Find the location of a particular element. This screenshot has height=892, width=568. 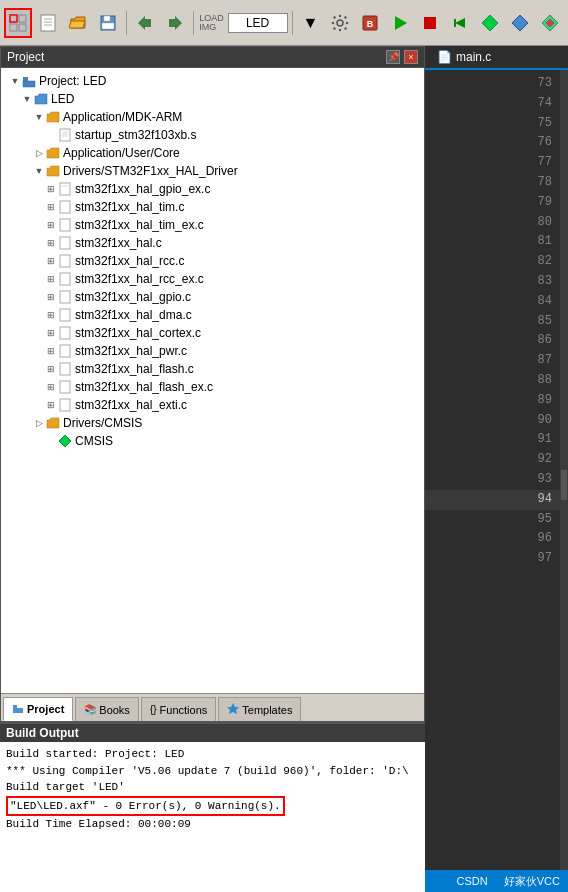

toolbar-btn-diamond-mixed is located at coordinates (550, 23).